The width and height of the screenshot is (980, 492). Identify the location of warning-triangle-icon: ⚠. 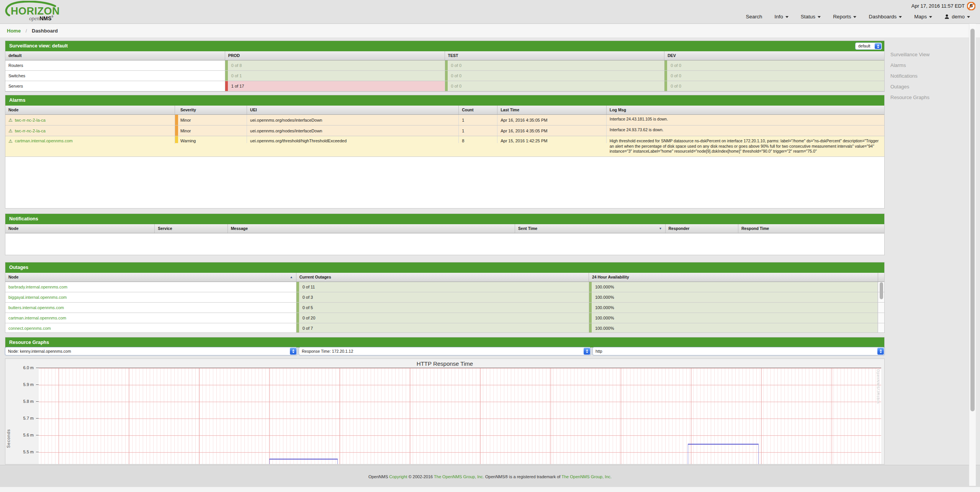
(11, 141).